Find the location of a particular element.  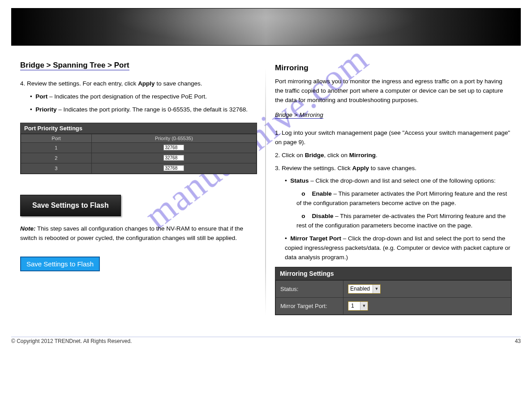

step-end: . is located at coordinates (377, 155).